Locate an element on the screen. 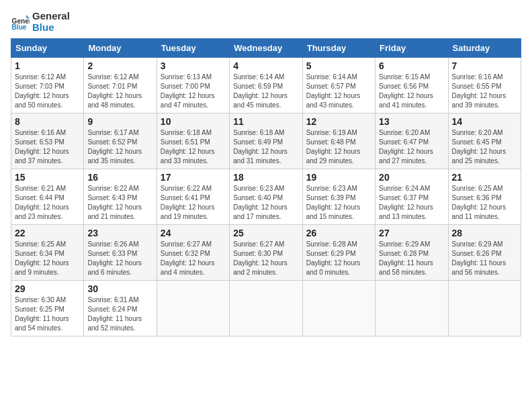 Image resolution: width=532 pixels, height=411 pixels. day-info: Sunrise: 6:20 AM Sunset: 6:47 PM Dayligh… is located at coordinates (411, 147).